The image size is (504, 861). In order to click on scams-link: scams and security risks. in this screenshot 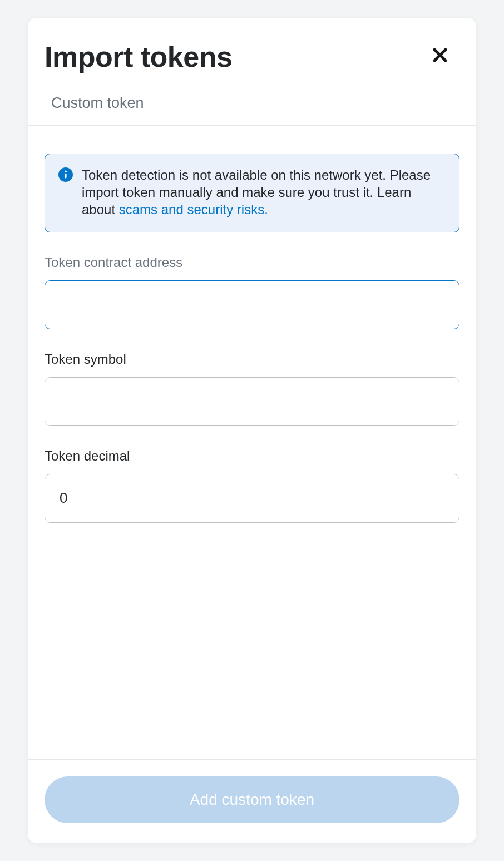, I will do `click(194, 209)`.